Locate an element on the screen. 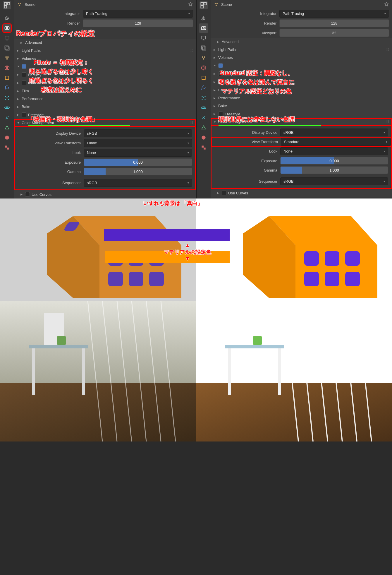 The height and width of the screenshot is (575, 392). purple-swatch is located at coordinates (167, 235).